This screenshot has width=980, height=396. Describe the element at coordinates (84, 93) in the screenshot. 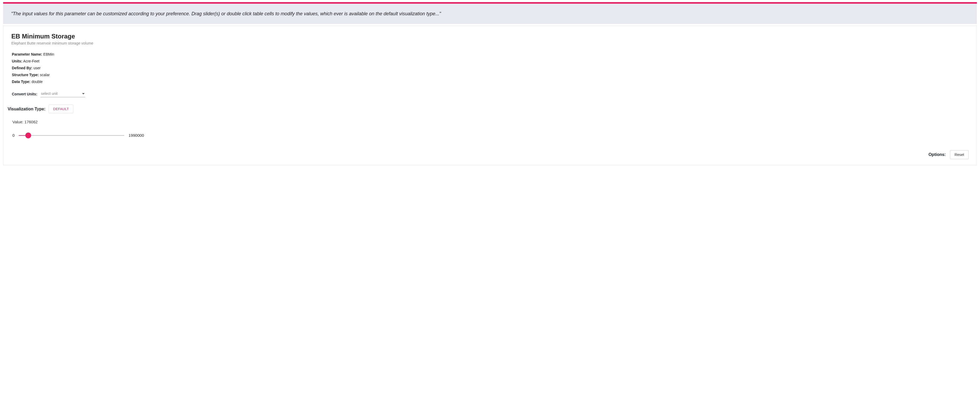

I see `chevron-down-icon` at that location.